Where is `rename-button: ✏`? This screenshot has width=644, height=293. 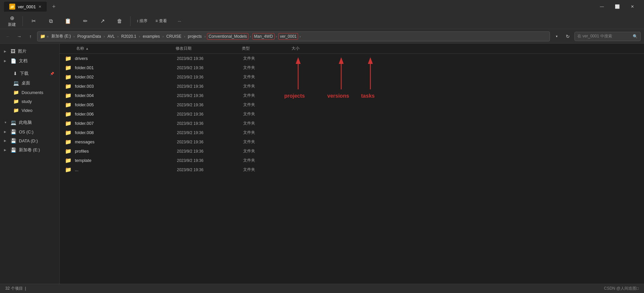
rename-button: ✏ is located at coordinates (85, 21).